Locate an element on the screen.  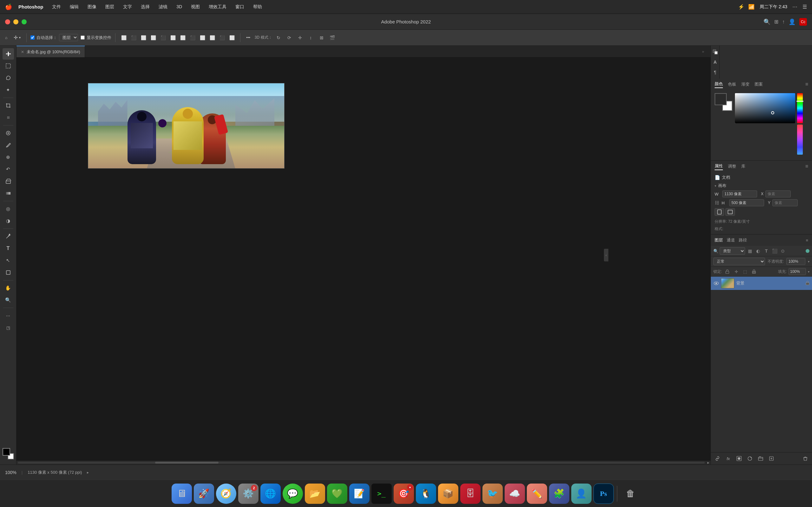
chain-icon: ⛓ is located at coordinates (717, 203).